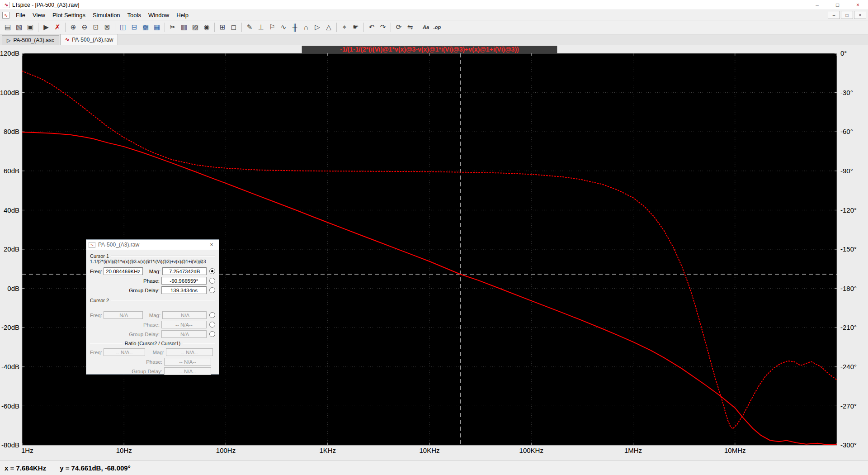  What do you see at coordinates (153, 245) in the screenshot?
I see `cursor-dialog-titlebar: ∿ PA-500_(A3).raw ×` at bounding box center [153, 245].